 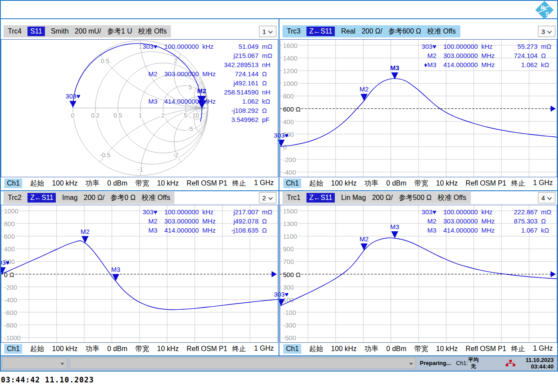 What do you see at coordinates (281, 294) in the screenshot?
I see `marker-triangle-303-label: 303♥` at bounding box center [281, 294].